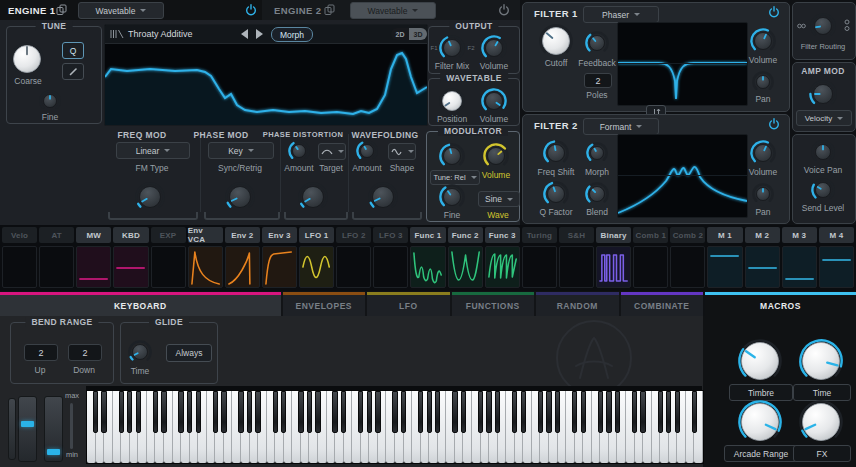 Image resolution: width=856 pixels, height=467 pixels. What do you see at coordinates (556, 155) in the screenshot?
I see `freq-shift-knob` at bounding box center [556, 155].